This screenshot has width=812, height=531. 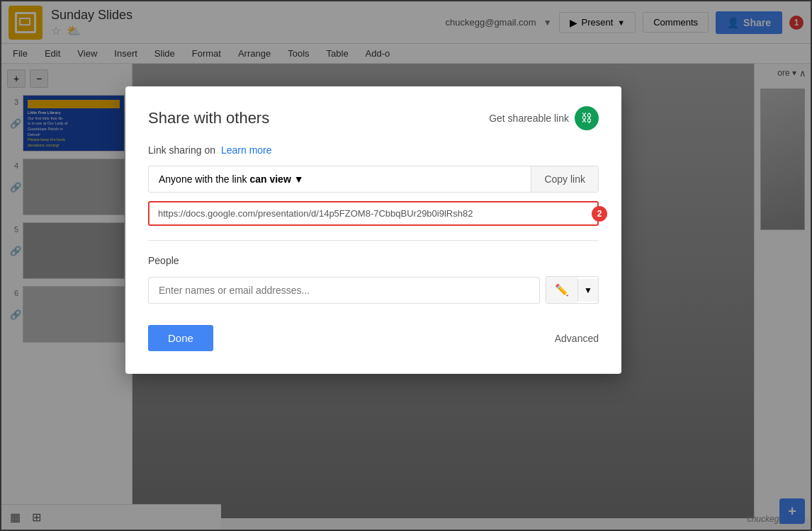 I want to click on permissions-label: Anyone with the link can view ▼, so click(x=231, y=179).